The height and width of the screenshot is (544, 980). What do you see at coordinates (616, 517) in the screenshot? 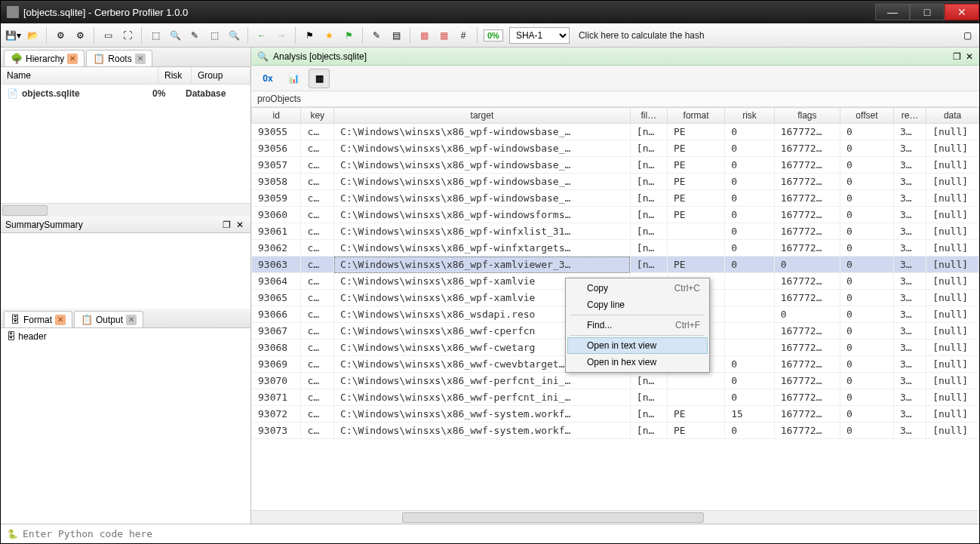
I see `table-scrollbar` at bounding box center [616, 517].